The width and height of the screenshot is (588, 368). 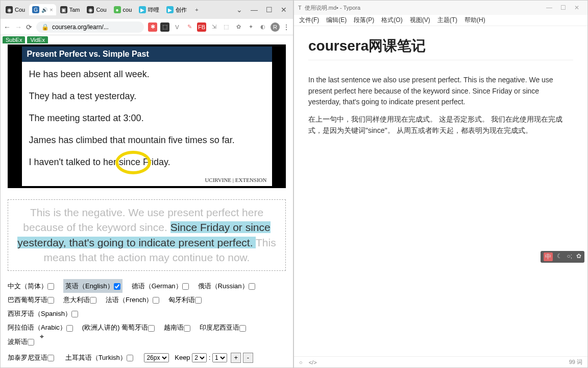 What do you see at coordinates (156, 358) in the screenshot?
I see `fontsize-select: 26px` at bounding box center [156, 358].